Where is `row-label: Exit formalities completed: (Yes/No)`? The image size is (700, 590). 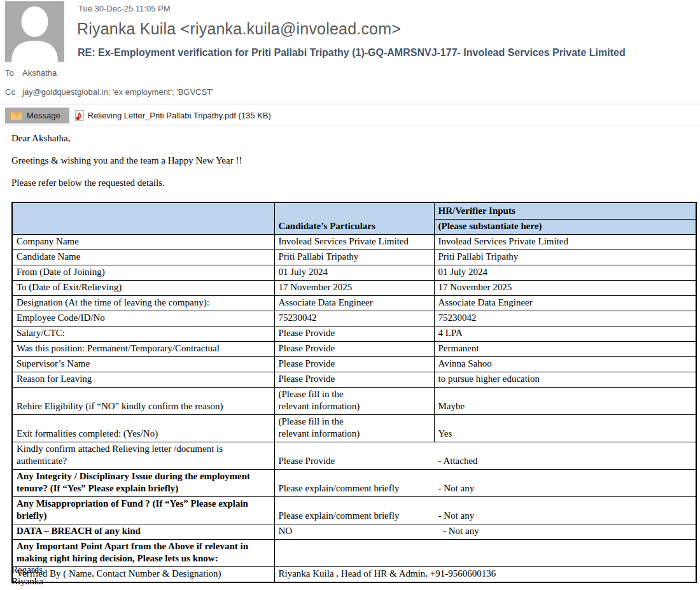 row-label: Exit formalities completed: (Yes/No) is located at coordinates (143, 428).